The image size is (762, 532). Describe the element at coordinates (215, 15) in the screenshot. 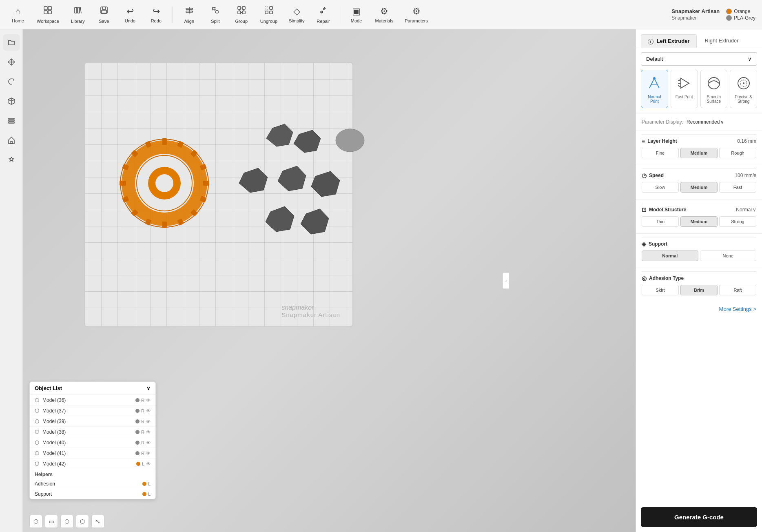

I see `toolbar-split: Split` at that location.